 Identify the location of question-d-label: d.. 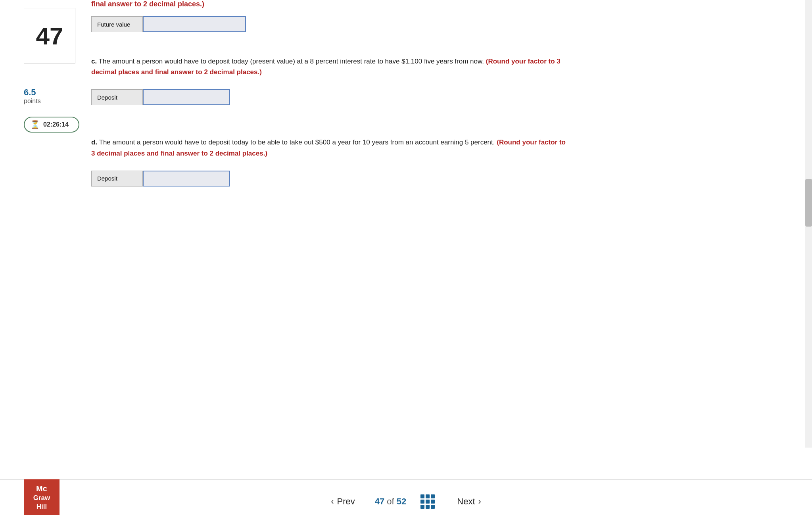
(94, 142).